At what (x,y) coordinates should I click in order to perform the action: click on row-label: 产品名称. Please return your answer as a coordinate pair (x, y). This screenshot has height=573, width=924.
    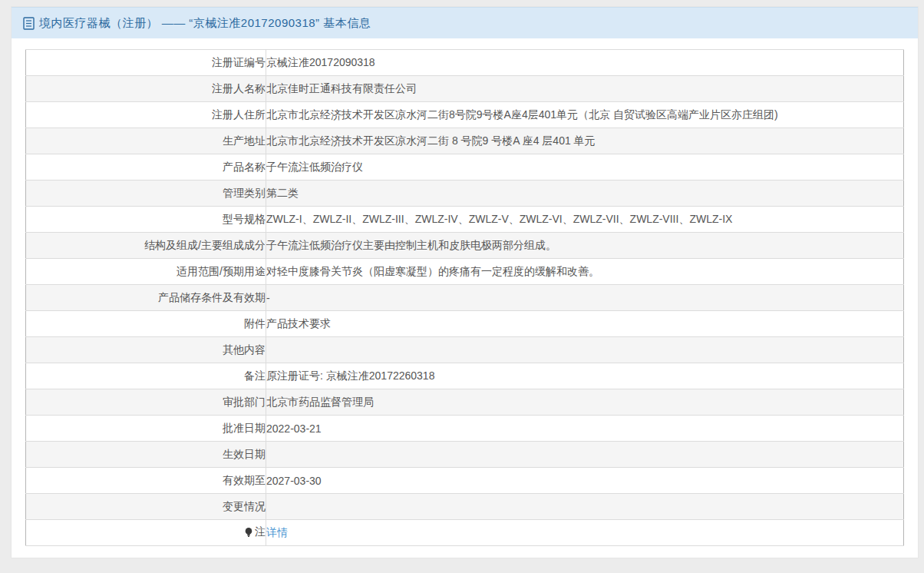
    Looking at the image, I should click on (146, 167).